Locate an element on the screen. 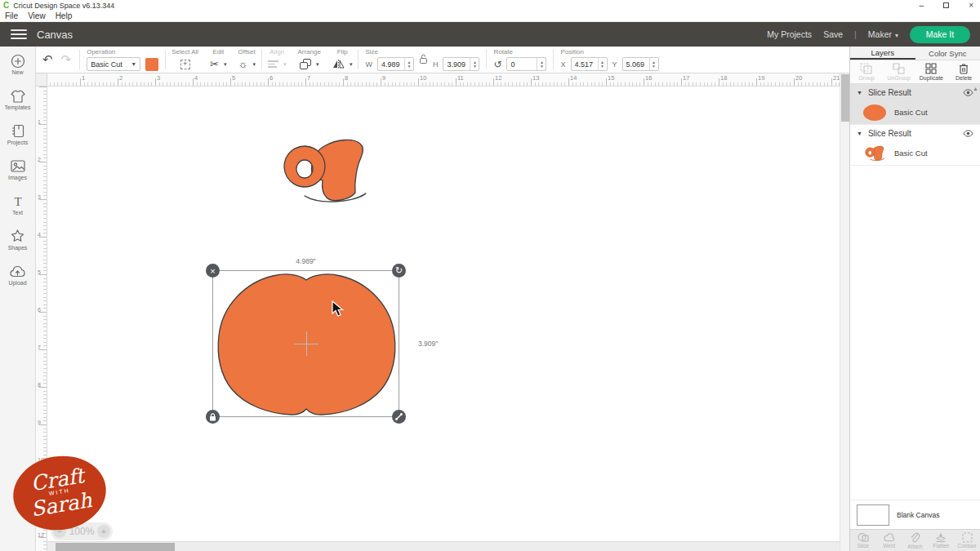 This screenshot has height=551, width=980. position-y-field: ▲▼ is located at coordinates (640, 64).